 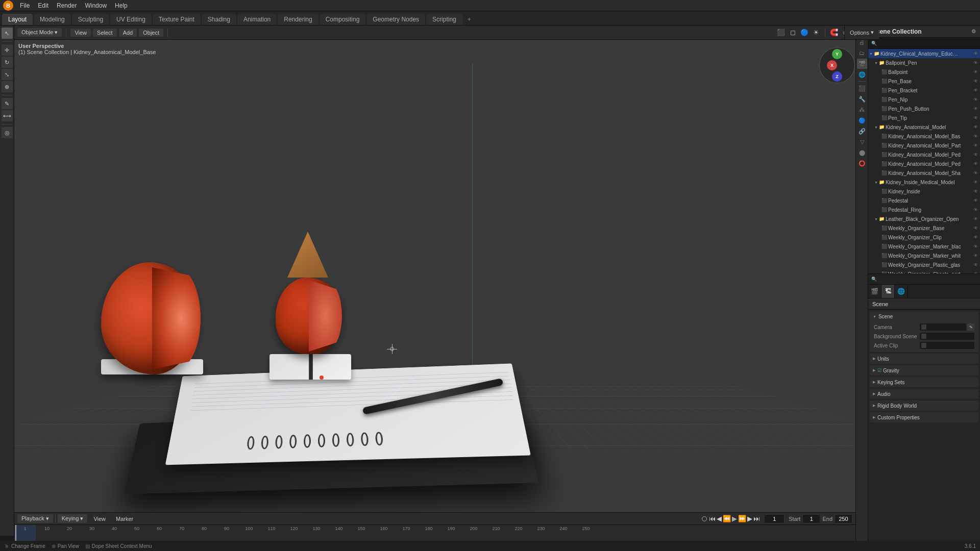 What do you see at coordinates (862, 99) in the screenshot?
I see `prop-icon-modifier: 🔧` at bounding box center [862, 99].